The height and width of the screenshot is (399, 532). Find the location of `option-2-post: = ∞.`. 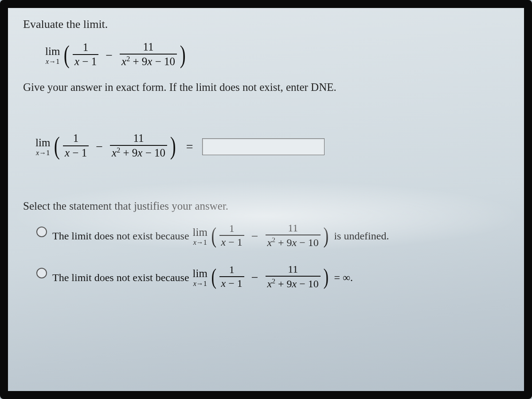

option-2-post: = ∞. is located at coordinates (343, 278).